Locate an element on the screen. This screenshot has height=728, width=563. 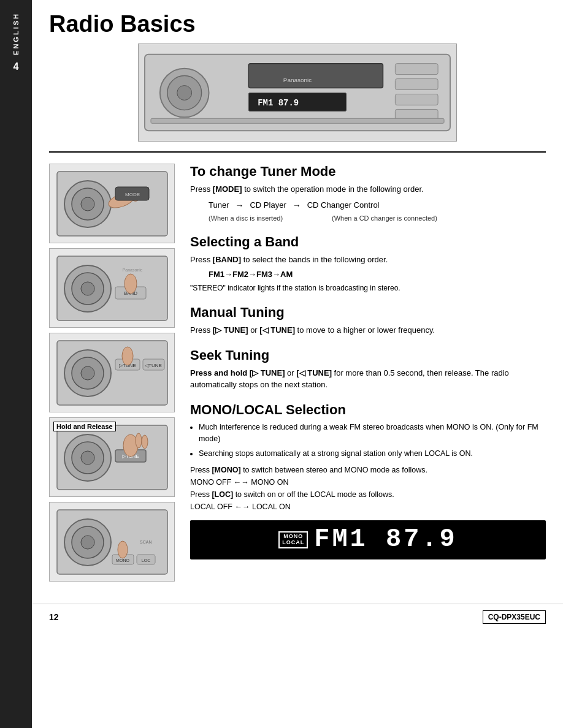
device-svg: FM1 87.9 Panasonic is located at coordinates (297, 93).